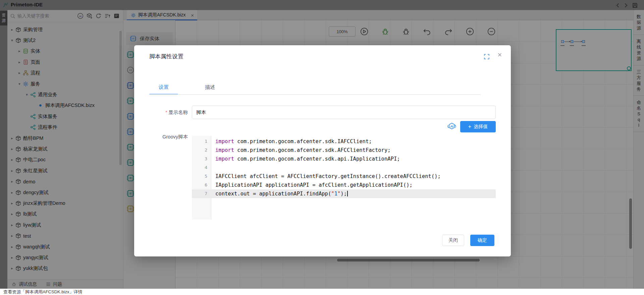 The image size is (644, 295). I want to click on code-line: 5 IAFCClient afcClient = AFCClientFactor…, so click(344, 176).